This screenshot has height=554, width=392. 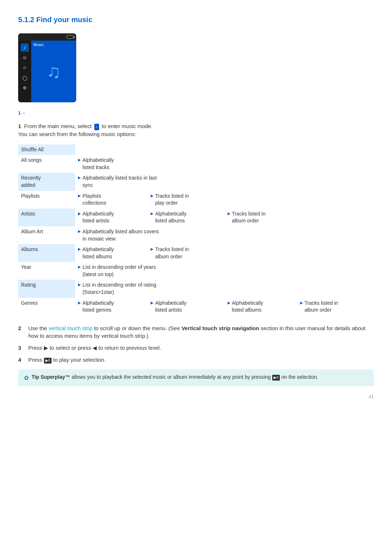 What do you see at coordinates (46, 218) in the screenshot?
I see `row-label-artists: Artists` at bounding box center [46, 218].